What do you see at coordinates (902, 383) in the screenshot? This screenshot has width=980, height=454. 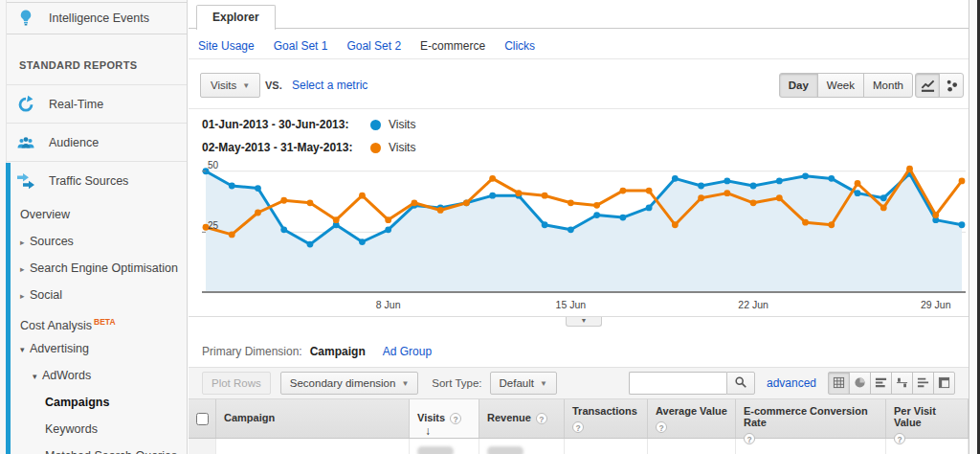 I see `comparison-view-icon` at bounding box center [902, 383].